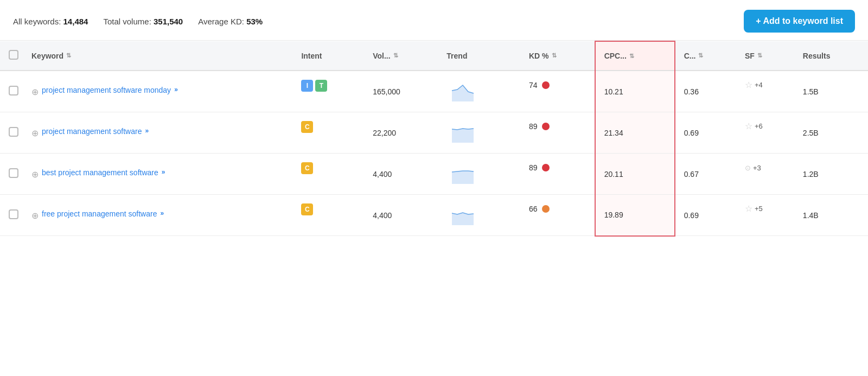 The height and width of the screenshot is (376, 868). Describe the element at coordinates (230, 22) in the screenshot. I see `avg-kd-stat: Average KD: 53%` at that location.